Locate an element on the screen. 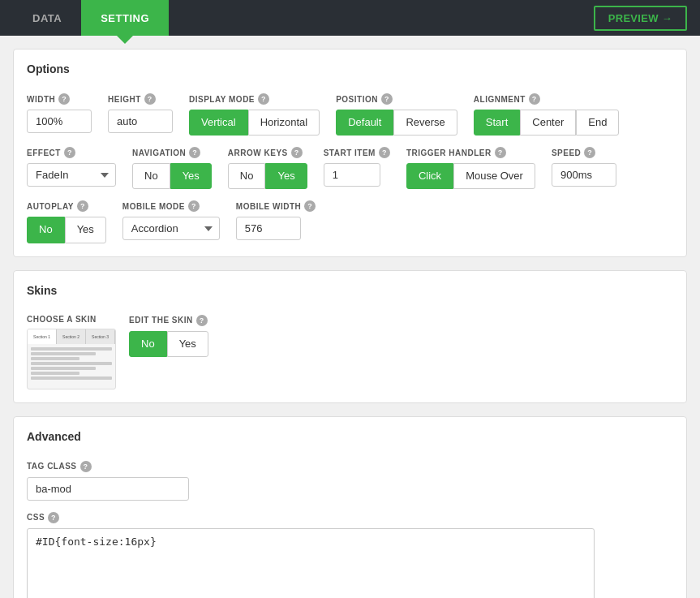  skin-section: CHOOSE A SKIN Section 1 Section 2 Sectio… is located at coordinates (350, 352).